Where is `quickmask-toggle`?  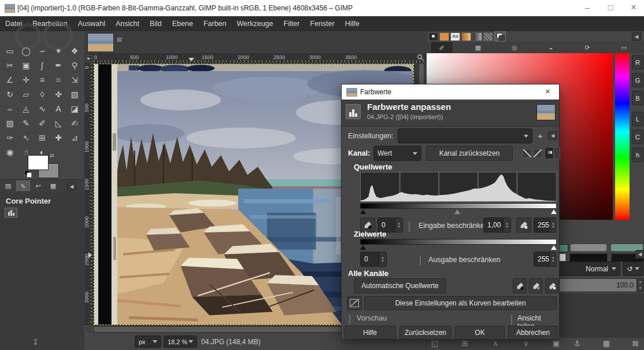
quickmask-toggle is located at coordinates (88, 330).